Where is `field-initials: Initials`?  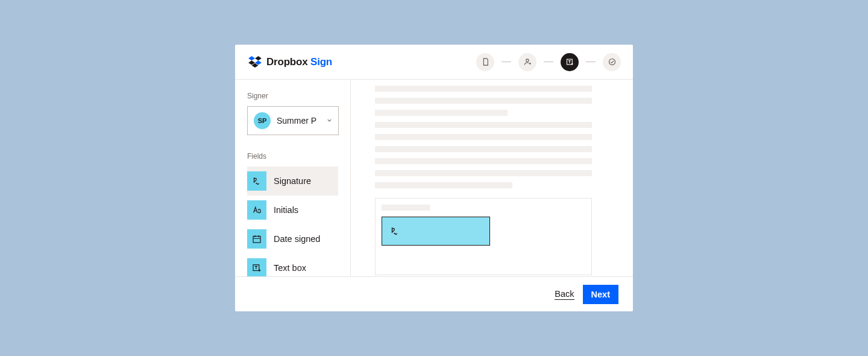 field-initials: Initials is located at coordinates (293, 210).